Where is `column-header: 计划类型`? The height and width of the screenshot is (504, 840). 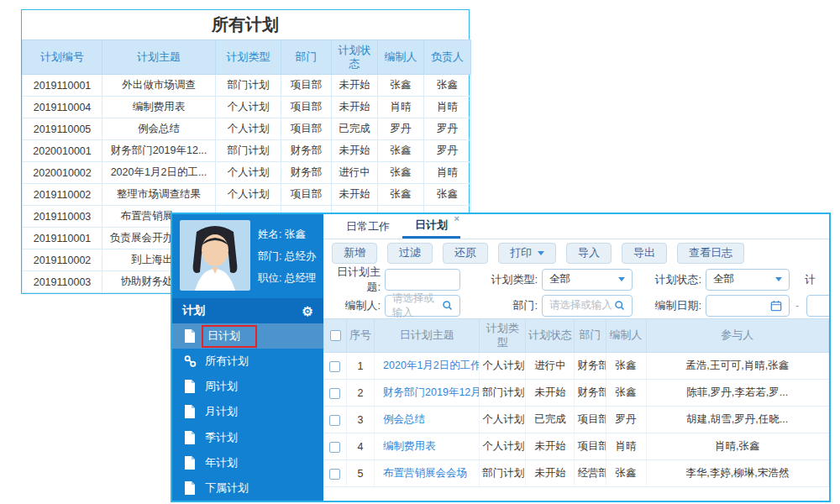 column-header: 计划类型 is located at coordinates (502, 336).